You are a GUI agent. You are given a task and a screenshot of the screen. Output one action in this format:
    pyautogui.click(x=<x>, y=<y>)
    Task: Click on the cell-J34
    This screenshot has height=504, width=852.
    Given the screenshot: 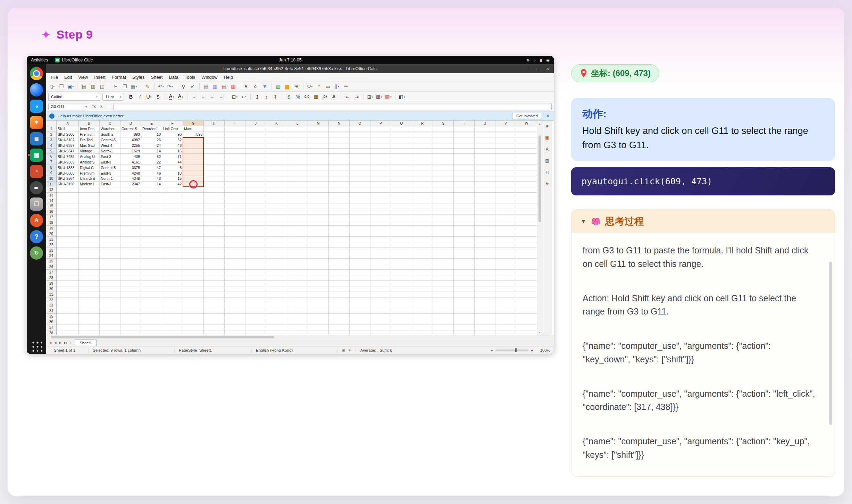 What is the action you would take?
    pyautogui.click(x=256, y=311)
    